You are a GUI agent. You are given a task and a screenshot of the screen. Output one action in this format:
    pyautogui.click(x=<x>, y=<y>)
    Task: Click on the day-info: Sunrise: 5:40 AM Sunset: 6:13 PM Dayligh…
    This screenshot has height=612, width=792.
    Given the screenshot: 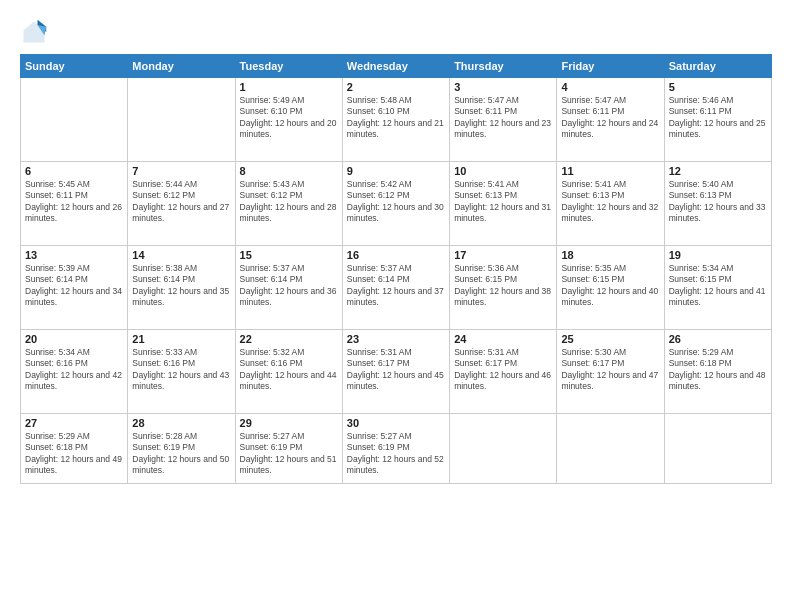 What is the action you would take?
    pyautogui.click(x=718, y=202)
    